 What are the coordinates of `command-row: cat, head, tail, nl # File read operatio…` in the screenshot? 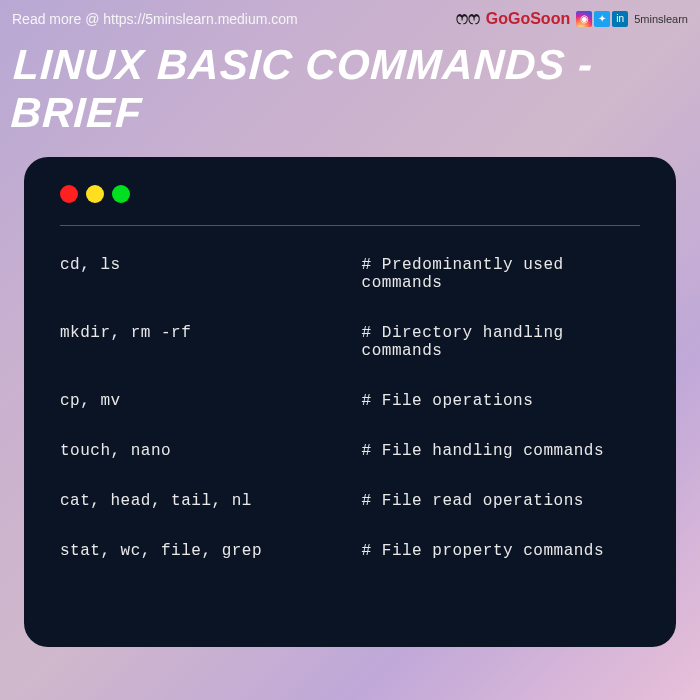 It's located at (350, 501).